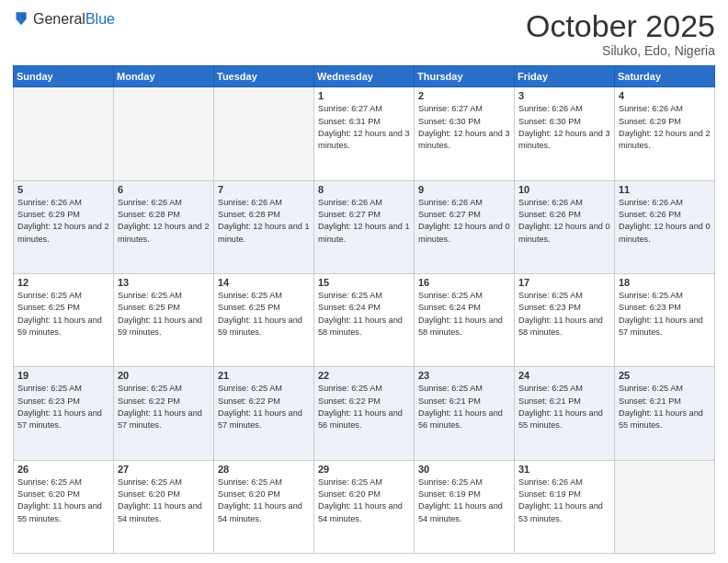 The image size is (728, 563). What do you see at coordinates (264, 469) in the screenshot?
I see `day-number: 28` at bounding box center [264, 469].